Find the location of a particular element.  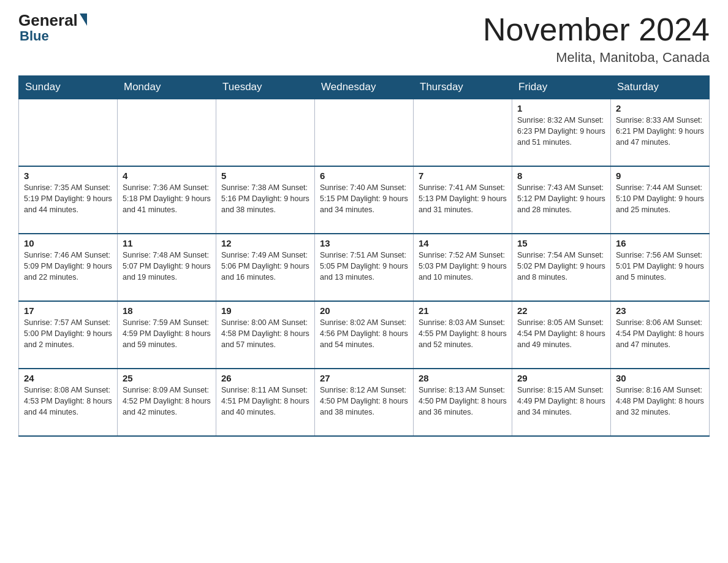

calendar-cell: 25Sunrise: 8:09 AM Sunset: 4:52 PM Dayli… is located at coordinates (167, 402).